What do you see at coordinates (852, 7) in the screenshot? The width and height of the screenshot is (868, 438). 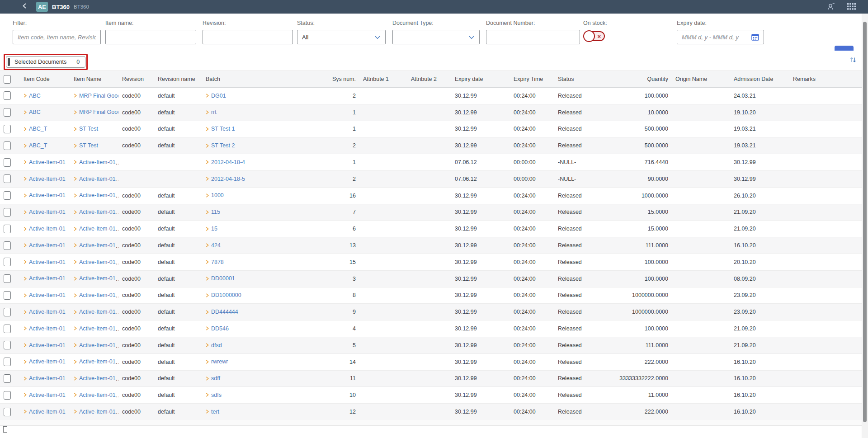 I see `app-launcher-grid-icon` at bounding box center [852, 7].